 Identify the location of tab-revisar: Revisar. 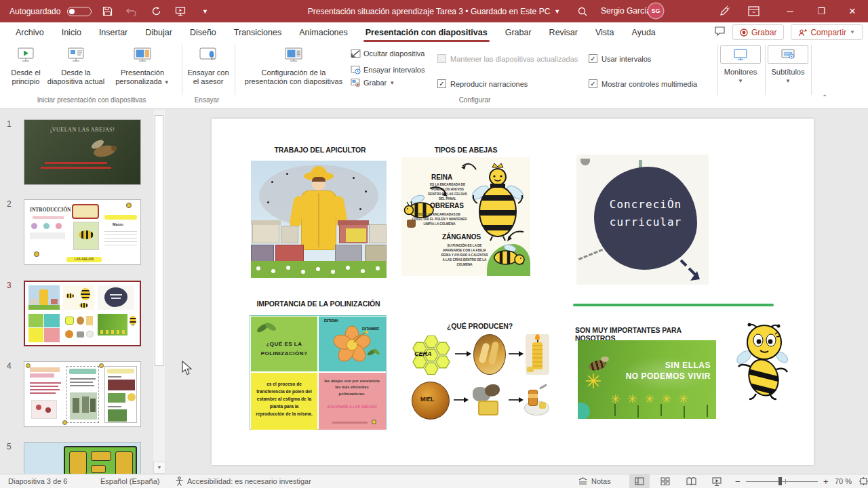
(564, 33).